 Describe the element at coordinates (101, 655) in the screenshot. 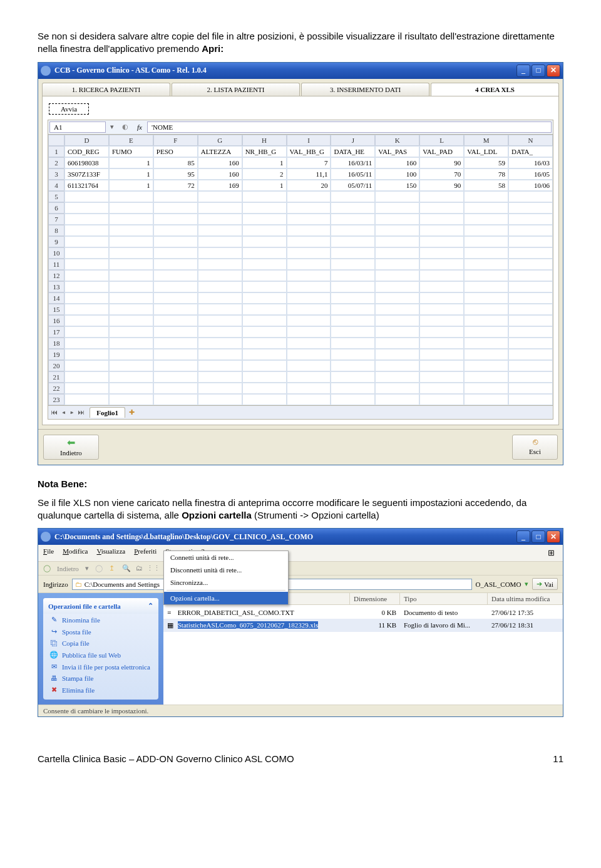

I see `task-pubblica: 🌐Pubblica file sul Web` at that location.